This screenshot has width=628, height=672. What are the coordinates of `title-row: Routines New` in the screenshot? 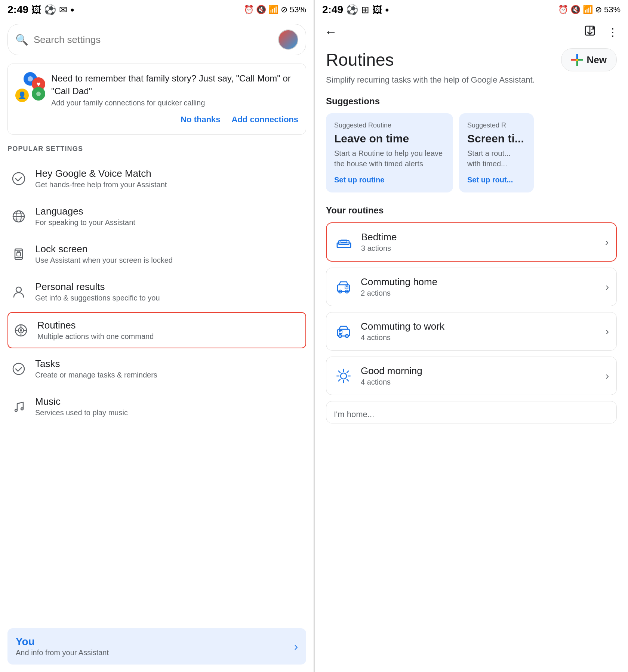 It's located at (471, 60).